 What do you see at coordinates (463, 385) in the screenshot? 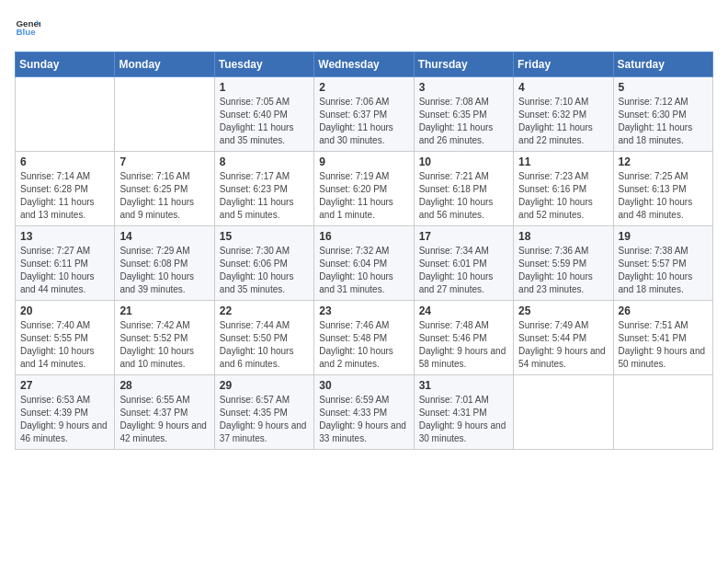
I see `day-number: 31` at bounding box center [463, 385].